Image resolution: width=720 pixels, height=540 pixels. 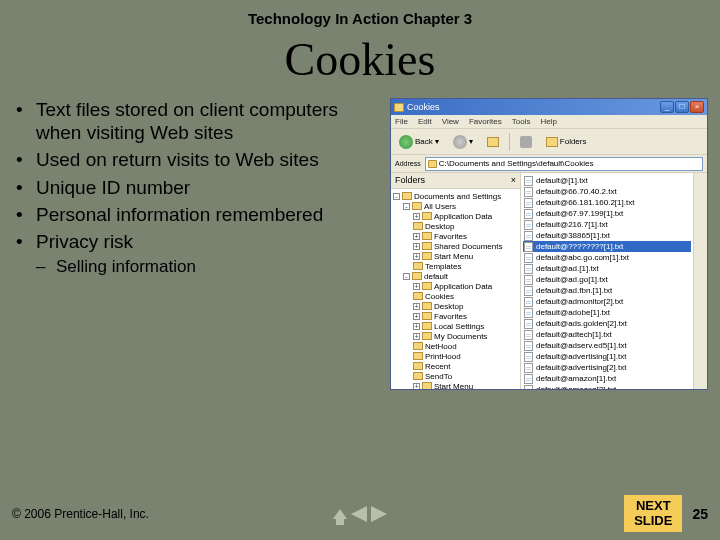 What do you see at coordinates (419, 142) in the screenshot?
I see `back-button: Back ▾` at bounding box center [419, 142].